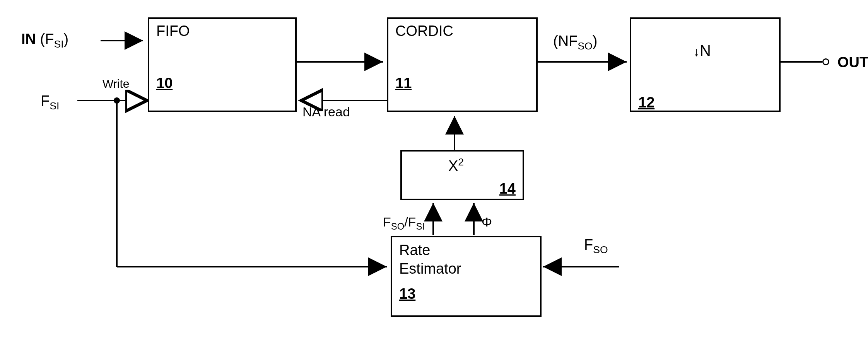  Describe the element at coordinates (456, 165) in the screenshot. I see `squarer-content: X2` at that location.